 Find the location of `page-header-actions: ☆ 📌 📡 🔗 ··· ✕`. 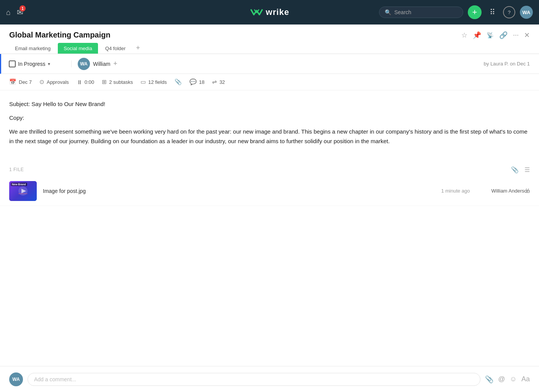

page-header-actions: ☆ 📌 📡 🔗 ··· ✕ is located at coordinates (495, 35).